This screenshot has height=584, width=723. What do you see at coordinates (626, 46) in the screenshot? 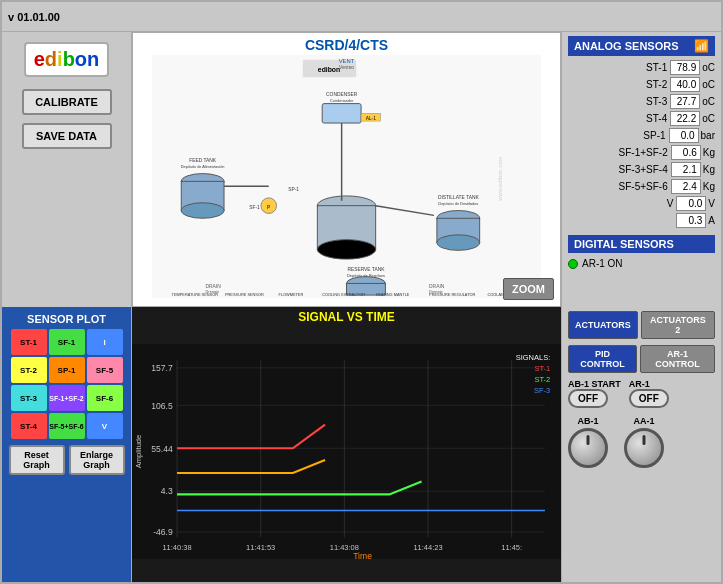
I see `analog-sensors-title: ANALOG SENSORS` at bounding box center [626, 46].